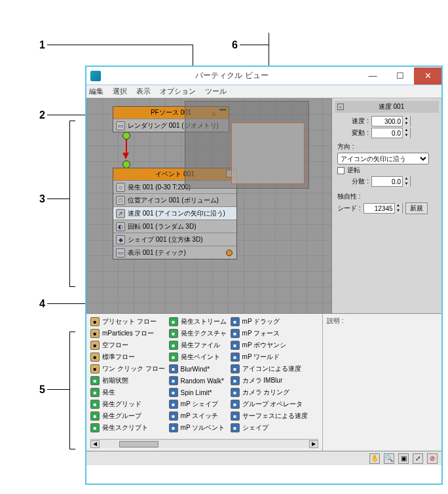 The height and width of the screenshot is (494, 448). I want to click on depot-item-label: mP ボウヤンシ, so click(265, 345).